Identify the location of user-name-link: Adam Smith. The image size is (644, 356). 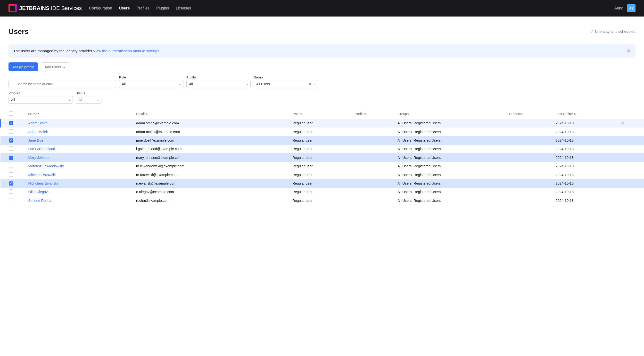
(38, 123).